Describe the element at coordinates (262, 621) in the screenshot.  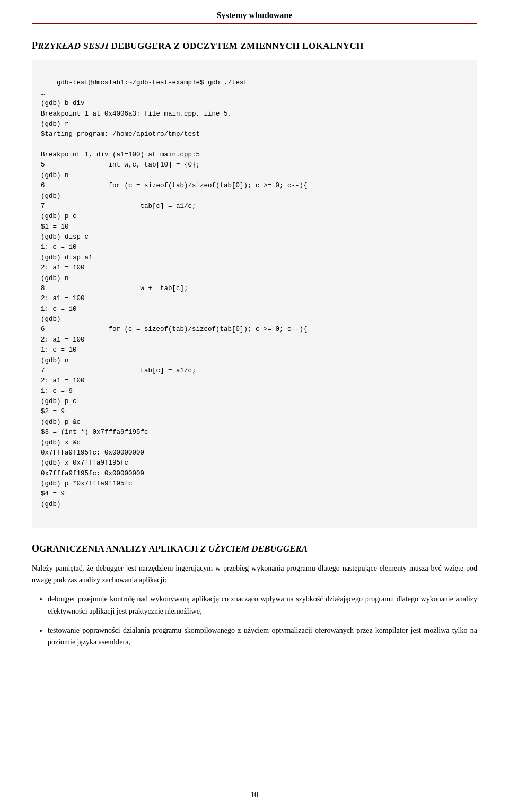
I see `bullet-list: debugger przejmuje kontrolę nad wykonywa…` at that location.